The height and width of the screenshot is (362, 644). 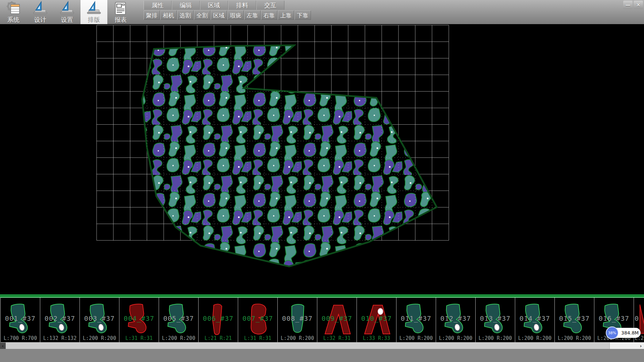 I want to click on part-thumbnail: 011_#37 L:200 R:200, so click(x=416, y=320).